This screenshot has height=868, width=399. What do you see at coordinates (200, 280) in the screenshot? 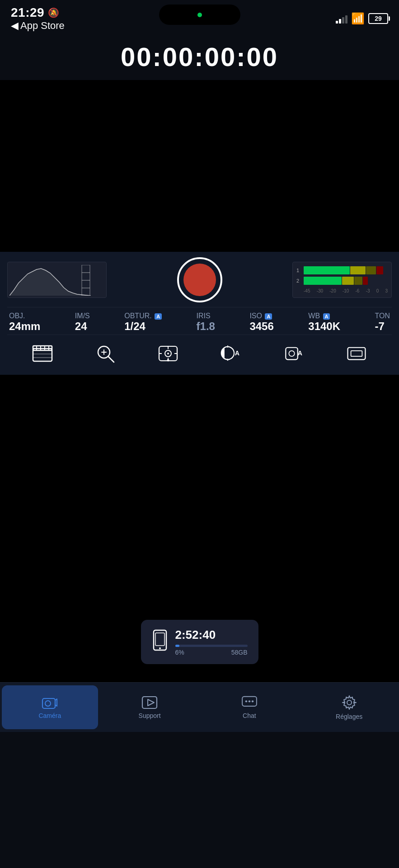
I see `record-button-container` at bounding box center [200, 280].